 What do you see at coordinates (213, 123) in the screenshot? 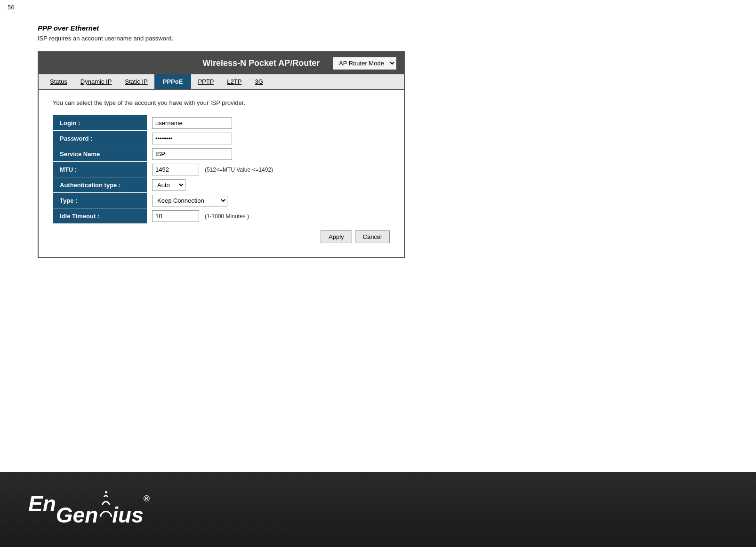
I see `login-cell` at bounding box center [213, 123].